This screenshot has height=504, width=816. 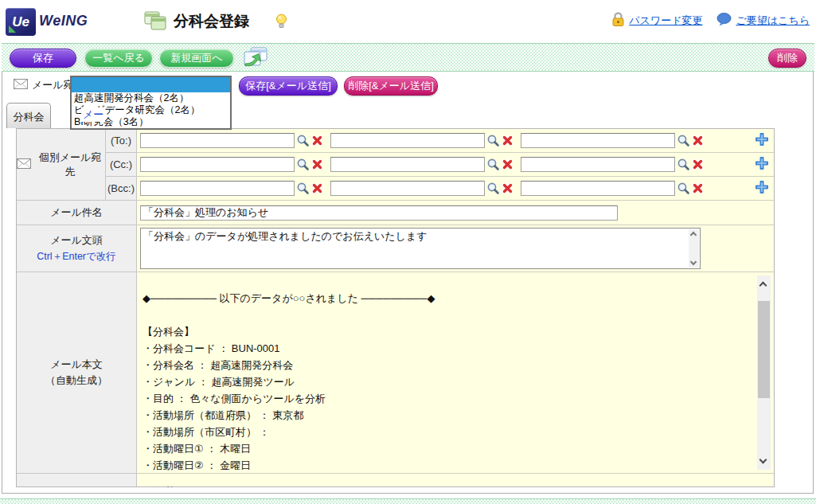 I want to click on lock-icon, so click(x=618, y=21).